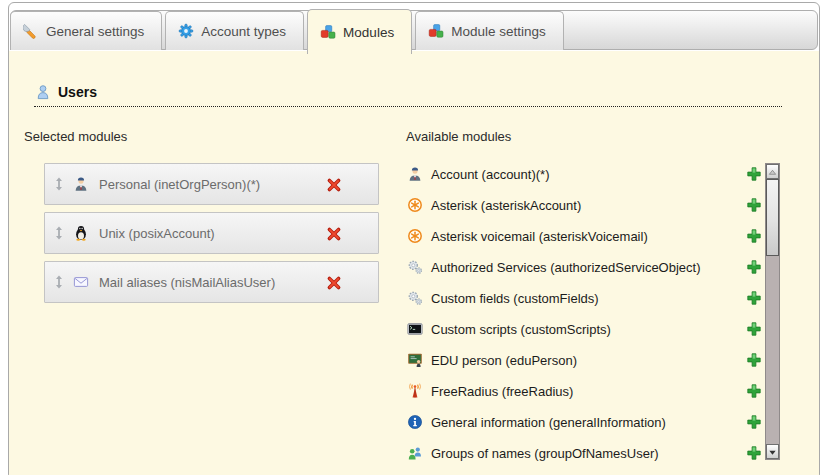 The width and height of the screenshot is (826, 475). I want to click on selected-module-row: Mail aliases (nisMailAliasUser), so click(212, 282).